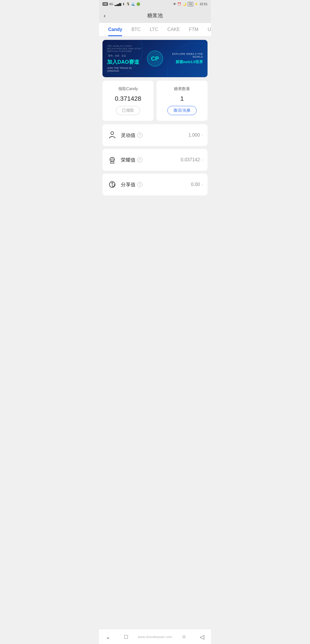 This screenshot has height=644, width=310. What do you see at coordinates (196, 135) in the screenshot?
I see `agility-value-row: 1.000 ›` at bounding box center [196, 135].